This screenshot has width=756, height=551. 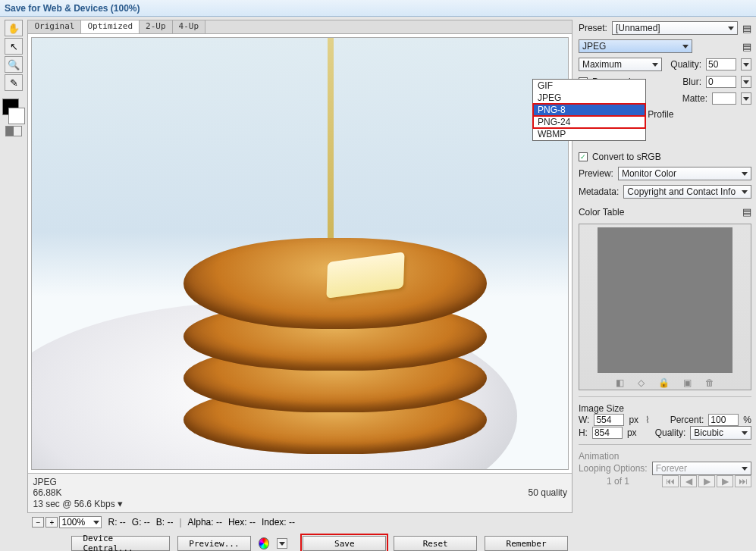 I want to click on zoom-in-button: +, so click(x=52, y=522).